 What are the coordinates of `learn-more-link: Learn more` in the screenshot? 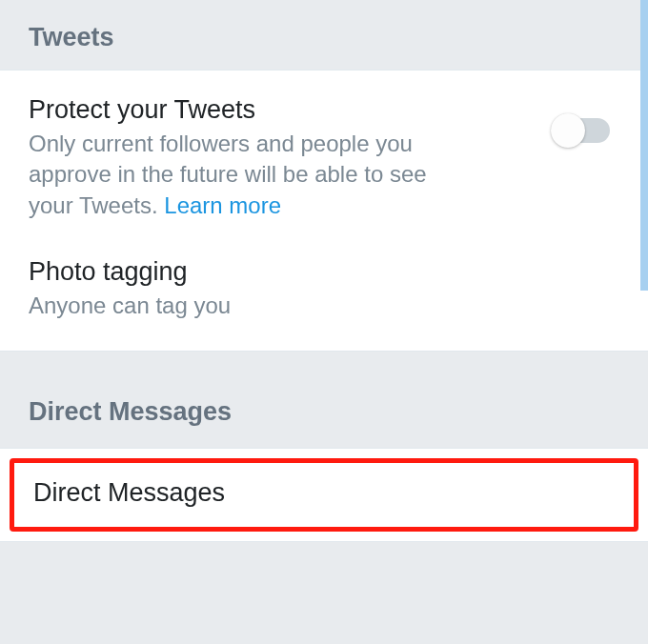 It's located at (223, 206).